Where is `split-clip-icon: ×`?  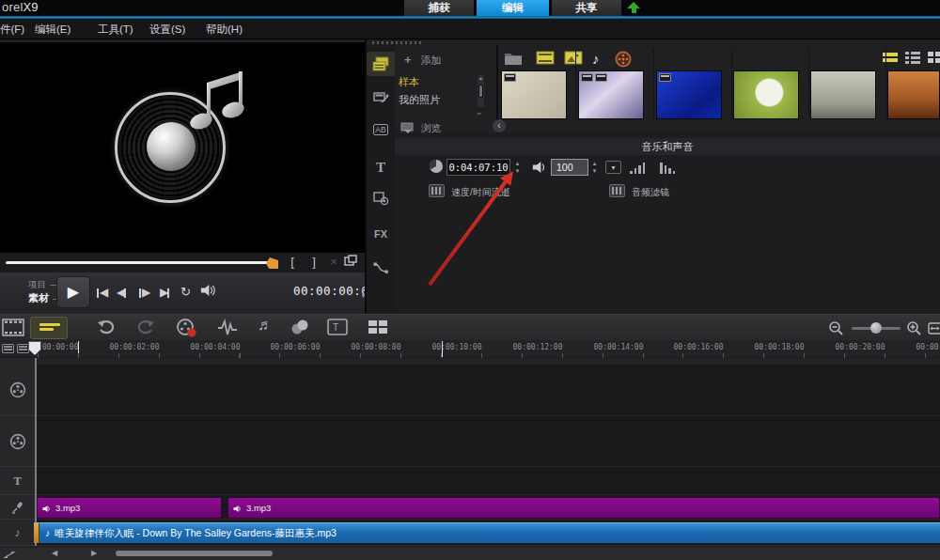
split-clip-icon: × is located at coordinates (334, 262).